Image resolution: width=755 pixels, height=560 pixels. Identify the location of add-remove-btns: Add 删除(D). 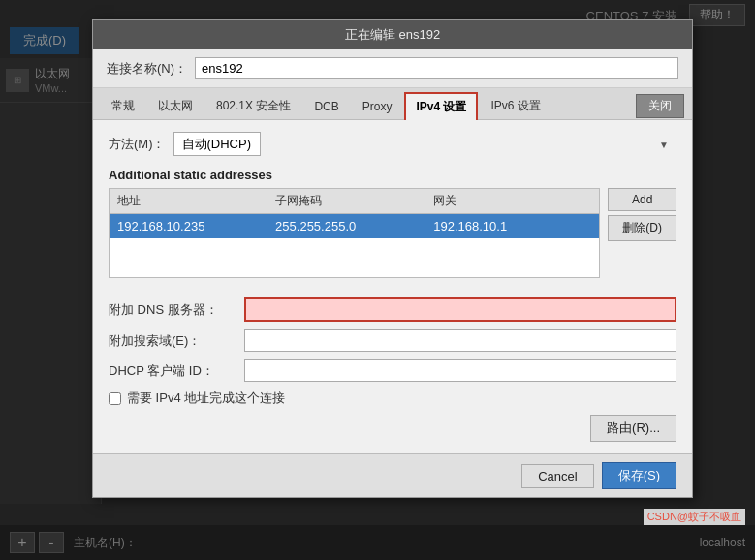
(642, 217).